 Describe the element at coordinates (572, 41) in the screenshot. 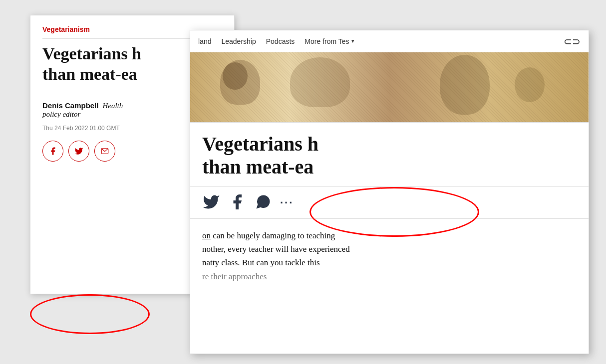

I see `user-icon: ⊂⊃` at that location.